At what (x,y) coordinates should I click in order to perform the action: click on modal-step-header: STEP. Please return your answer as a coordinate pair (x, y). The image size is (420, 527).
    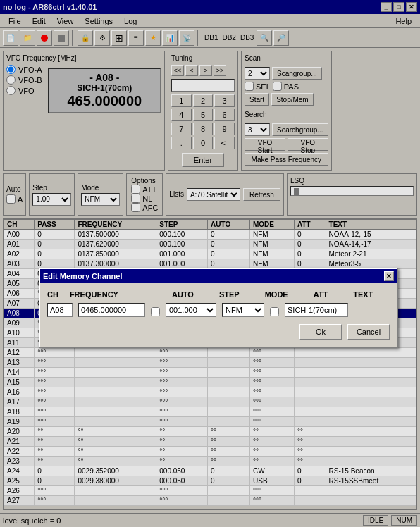
    Looking at the image, I should click on (230, 294).